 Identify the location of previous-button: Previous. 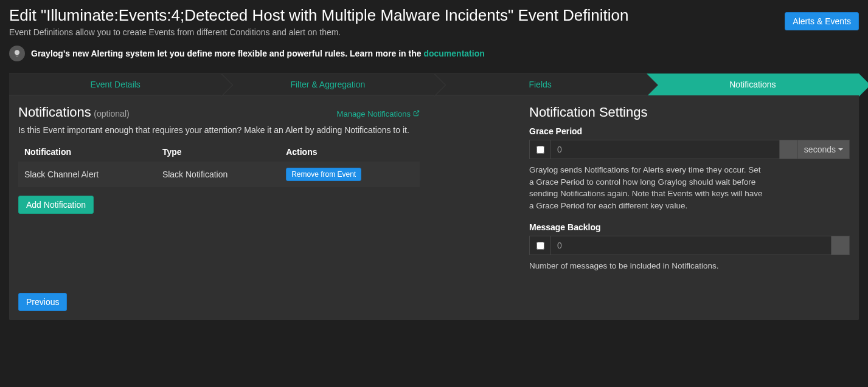
(43, 302).